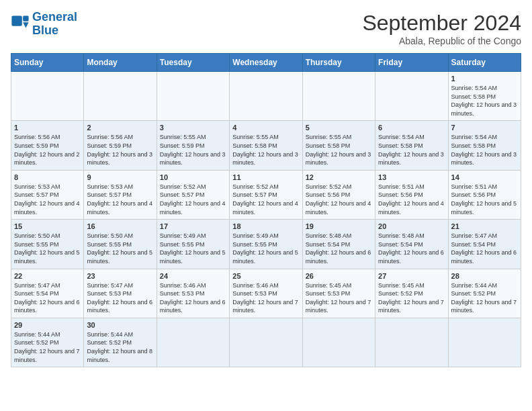  I want to click on day-cell: 2 Sunrise: 5:56 AM Sunset: 5:59 PM Dayli…, so click(120, 145).